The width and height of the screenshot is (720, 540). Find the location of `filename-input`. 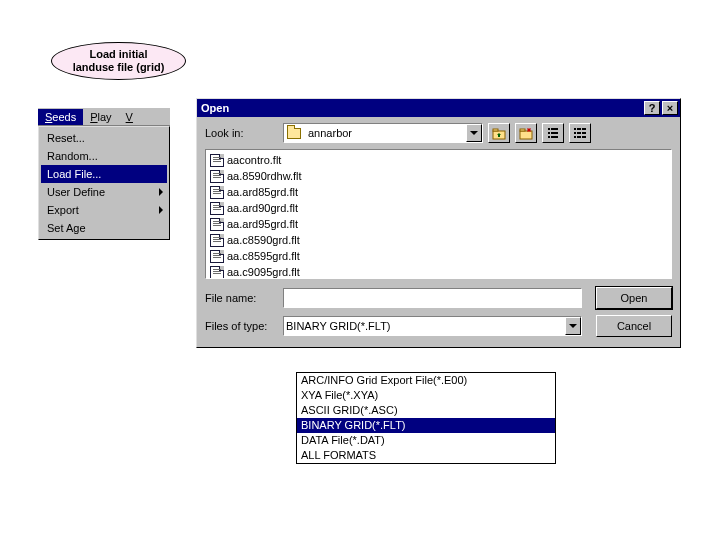

filename-input is located at coordinates (432, 298).